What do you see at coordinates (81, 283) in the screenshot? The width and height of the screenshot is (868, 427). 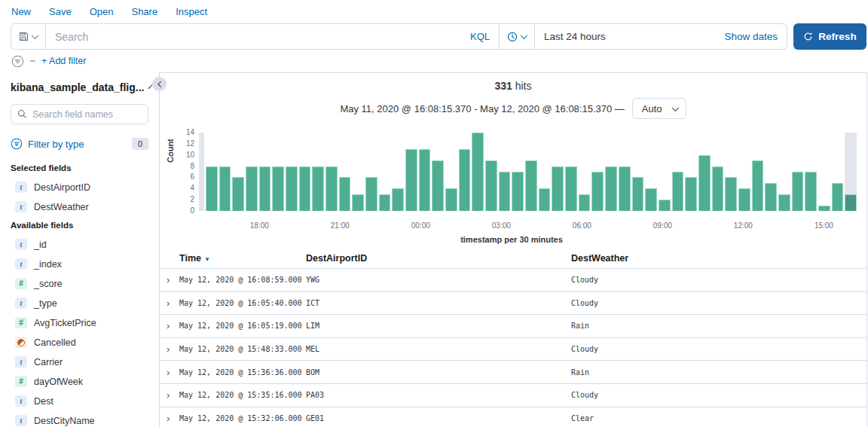 I see `field-item-_score: #_score` at bounding box center [81, 283].